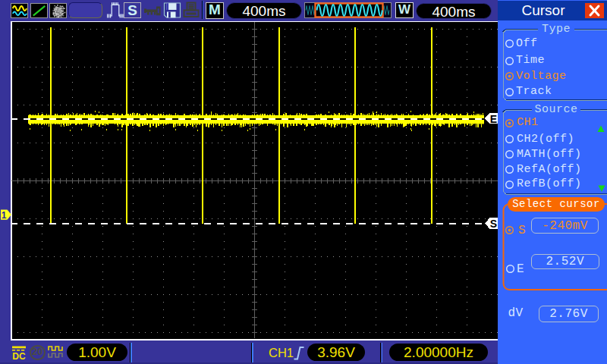  I want to click on svg-text: DC, so click(19, 356).